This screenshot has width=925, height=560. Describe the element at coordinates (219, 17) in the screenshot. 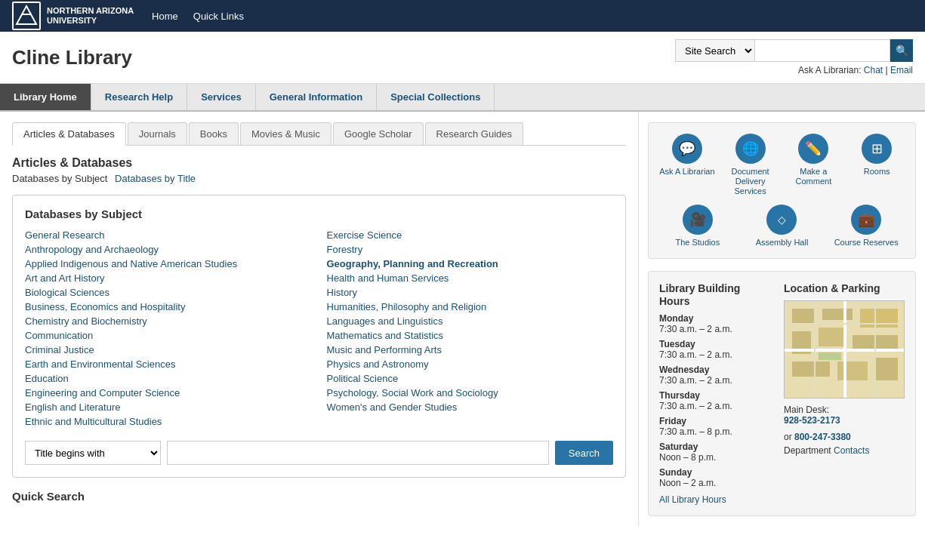

I see `nav-quick-links: Quick Links` at that location.